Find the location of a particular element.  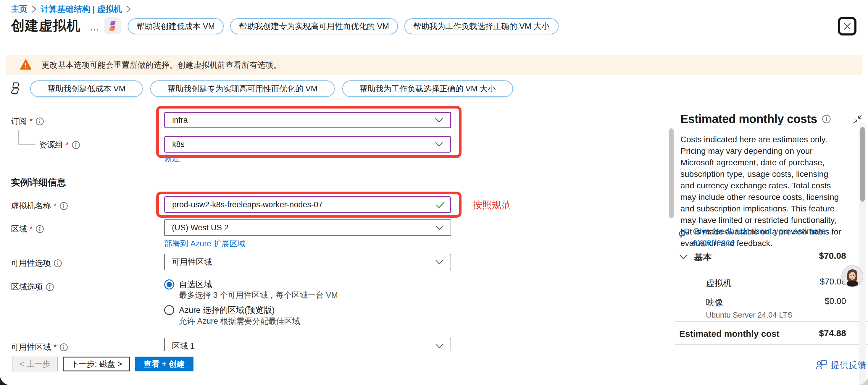

availability-options-label: 可用性选项 is located at coordinates (36, 263).